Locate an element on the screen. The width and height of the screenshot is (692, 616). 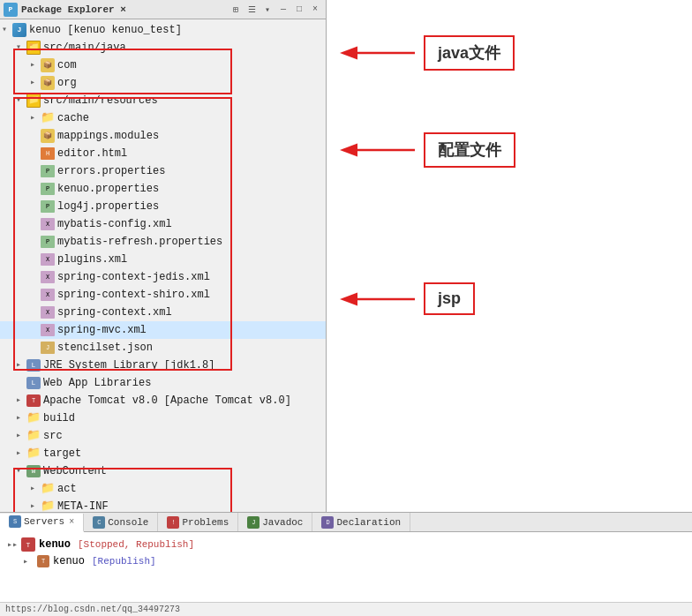
cache-label: cache is located at coordinates (73, 118).